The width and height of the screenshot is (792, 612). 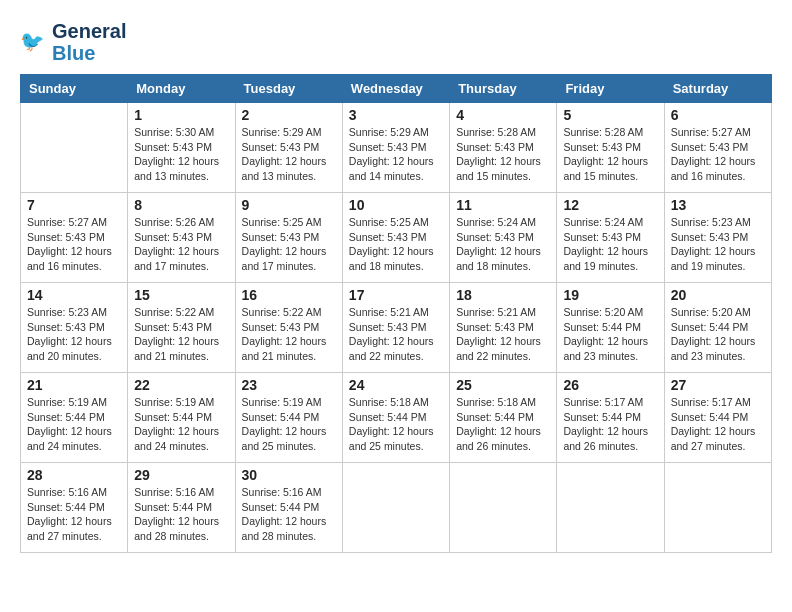 I want to click on day-number: 9, so click(x=289, y=205).